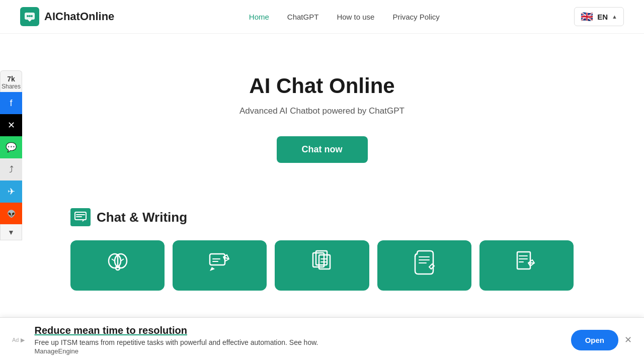 The image size is (644, 362). Describe the element at coordinates (11, 103) in the screenshot. I see `facebook-share-button: f` at that location.